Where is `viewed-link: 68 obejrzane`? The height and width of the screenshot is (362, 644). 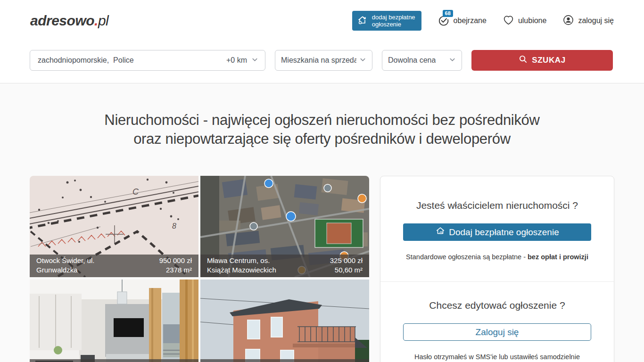
viewed-link: 68 obejrzane is located at coordinates (462, 21).